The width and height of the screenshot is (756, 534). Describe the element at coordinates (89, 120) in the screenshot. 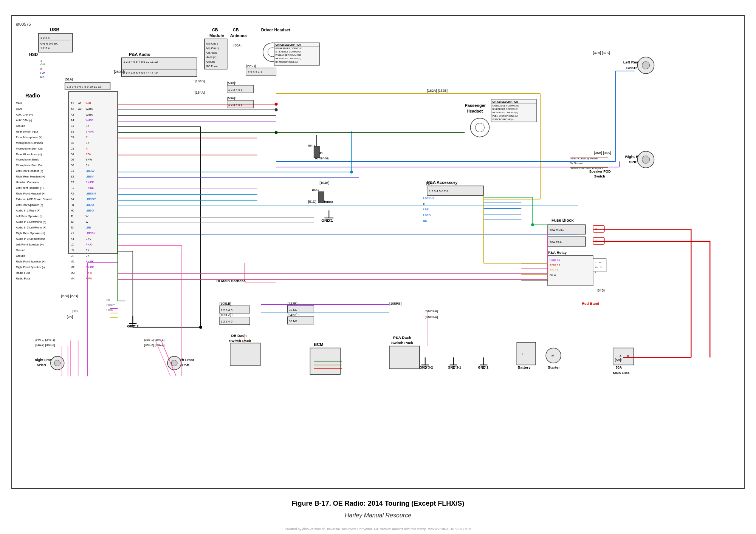

I see `svg-text: W/PK` at that location.